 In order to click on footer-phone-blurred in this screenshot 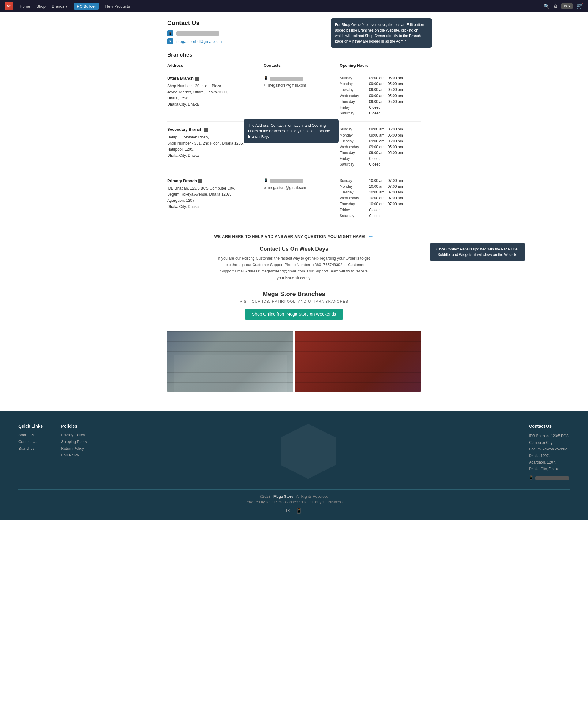, I will do `click(552, 478)`.